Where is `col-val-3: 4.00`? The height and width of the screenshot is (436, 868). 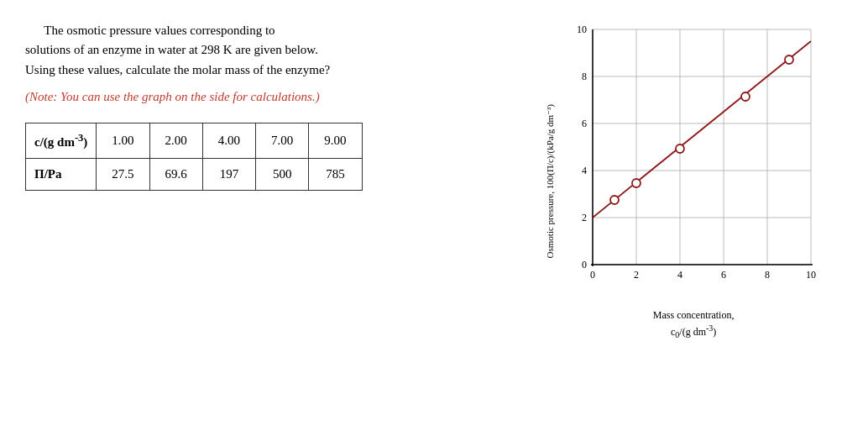 col-val-3: 4.00 is located at coordinates (228, 140).